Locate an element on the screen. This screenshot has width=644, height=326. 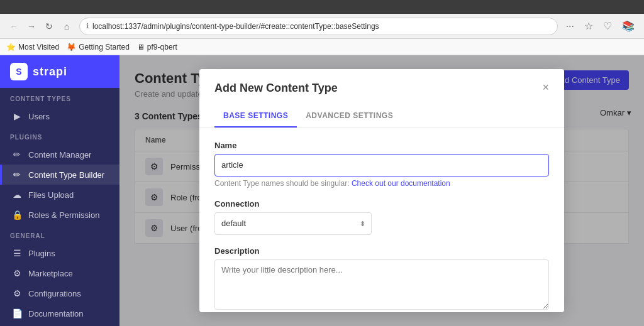
modal-tabs: Base Settings Advanced Settings is located at coordinates (382, 117).